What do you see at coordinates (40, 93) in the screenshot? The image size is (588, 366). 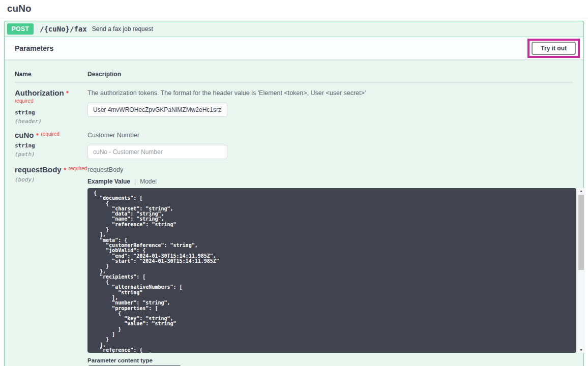 I see `param-name: Authorization` at bounding box center [40, 93].